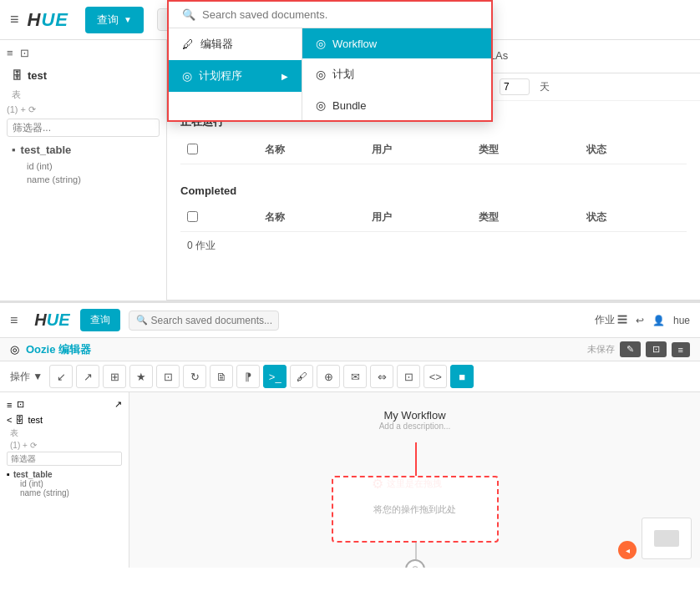 This screenshot has width=700, height=606. Describe the element at coordinates (100, 321) in the screenshot. I see `bottom-query-button: 查询` at that location.